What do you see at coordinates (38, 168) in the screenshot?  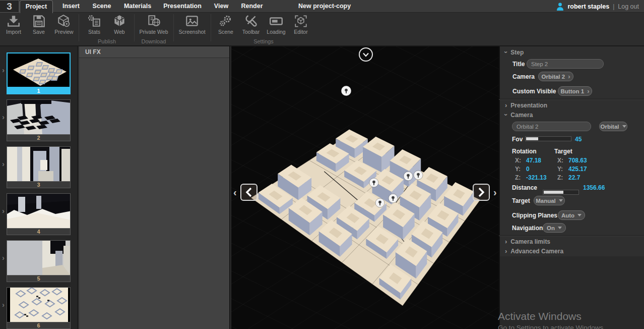 I see `slide-thumbnail: 3` at bounding box center [38, 168].